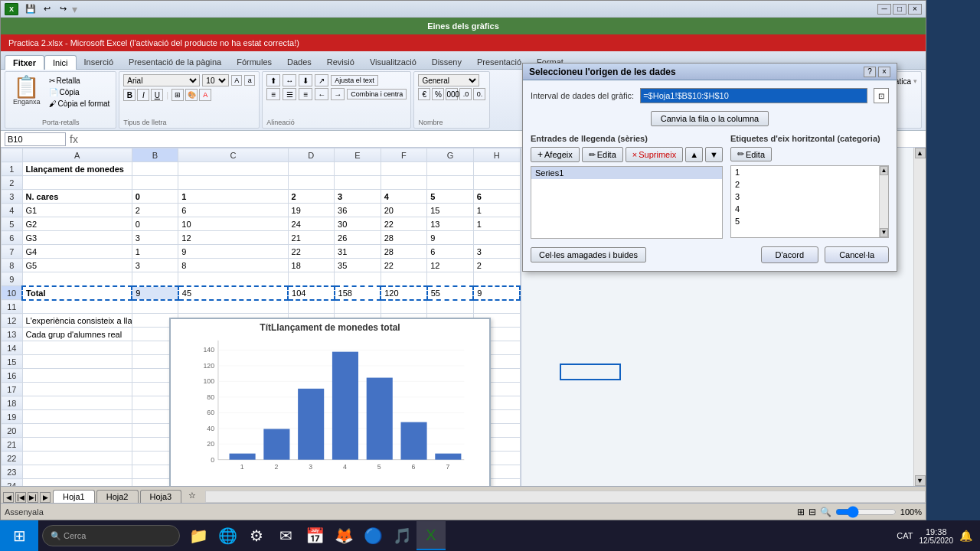  Describe the element at coordinates (256, 536) in the screenshot. I see `taskbar-icon-settings: ⚙` at that location.